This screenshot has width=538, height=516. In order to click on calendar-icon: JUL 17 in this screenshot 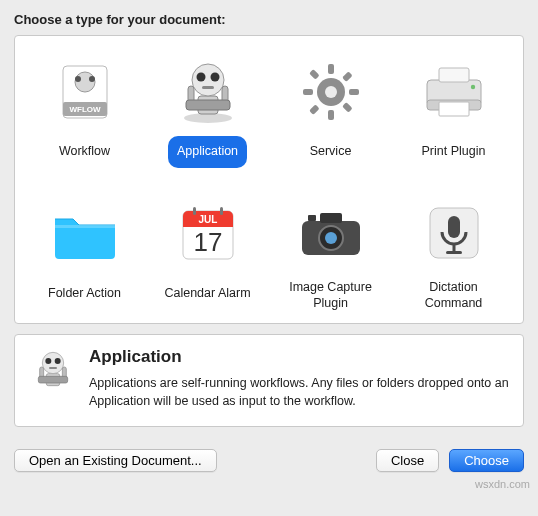, I will do `click(208, 234)`.